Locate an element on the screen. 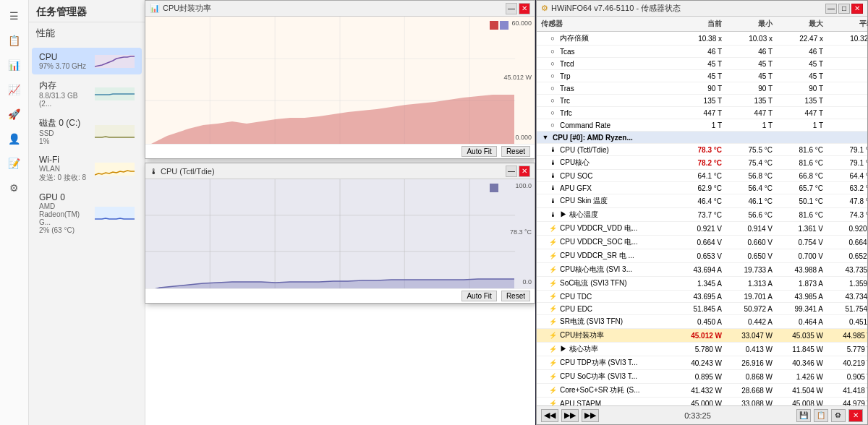 Image resolution: width=868 pixels, height=425 pixels. tm-wifi-speed: 发送: 0 接收: 8 is located at coordinates (65, 178).